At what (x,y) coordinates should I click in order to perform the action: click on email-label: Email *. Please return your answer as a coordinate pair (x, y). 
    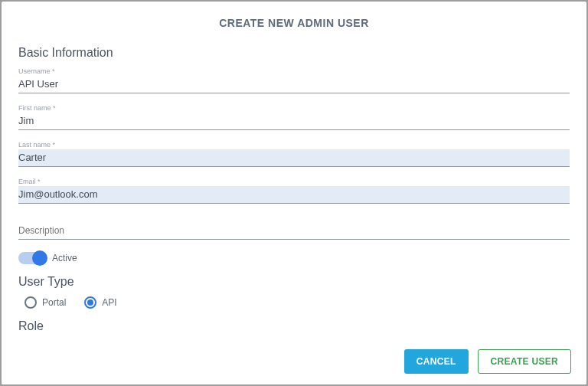
    Looking at the image, I should click on (294, 182).